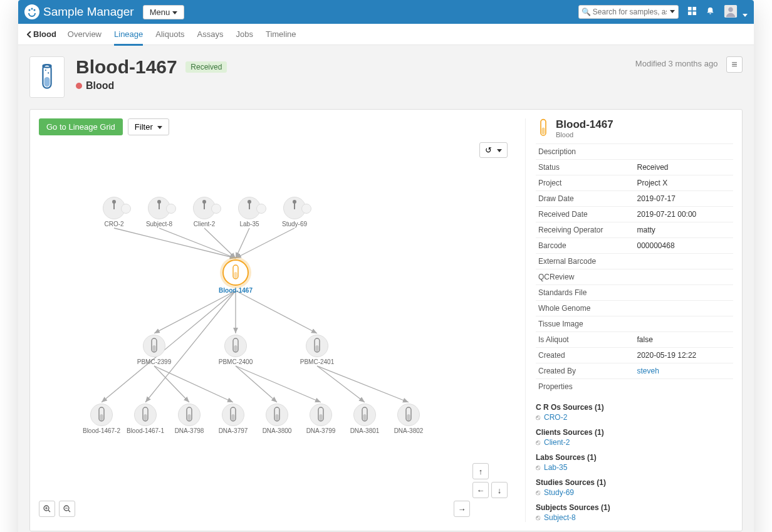 This screenshot has height=532, width=772. Describe the element at coordinates (634, 214) in the screenshot. I see `property-row: Received Date2019-07-21 00:00` at that location.